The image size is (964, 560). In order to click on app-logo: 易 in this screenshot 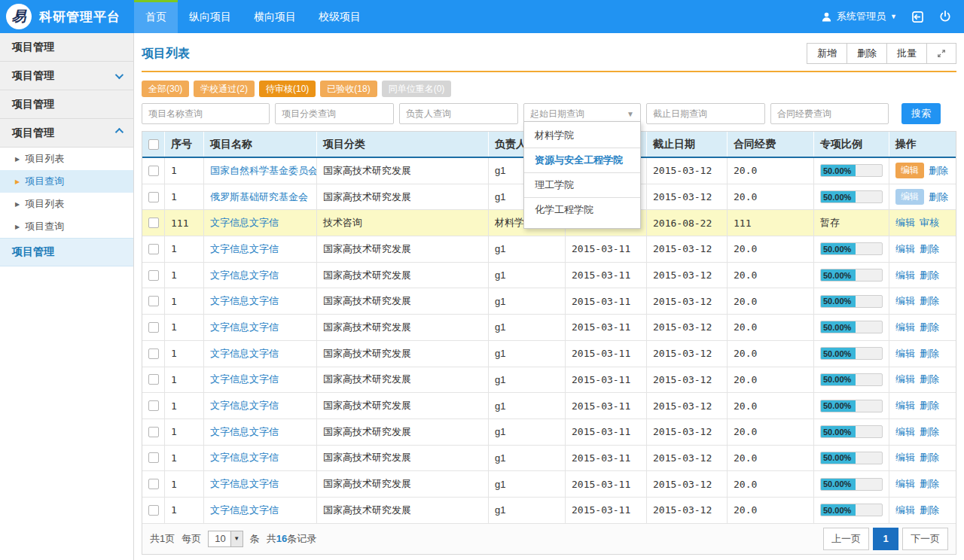, I will do `click(19, 17)`.